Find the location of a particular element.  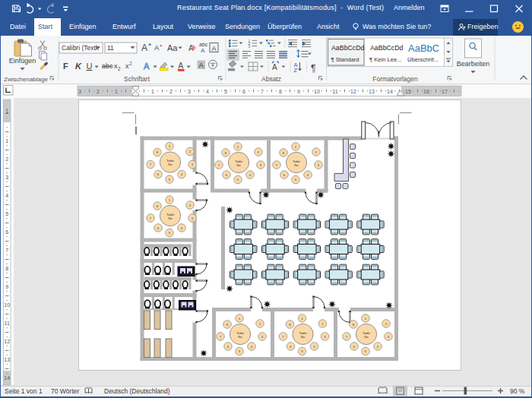

svg-text: Formatvorlagen is located at coordinates (395, 79).